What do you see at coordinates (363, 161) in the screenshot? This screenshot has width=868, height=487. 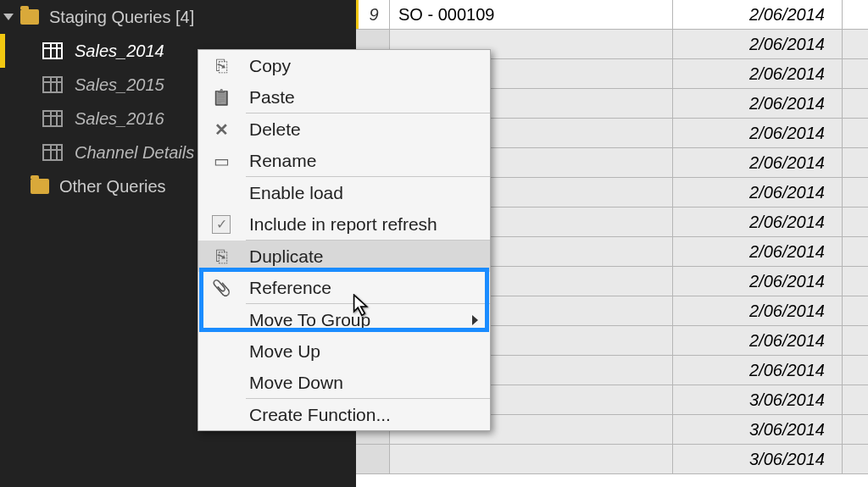 I see `menu-label: Rename` at bounding box center [363, 161].